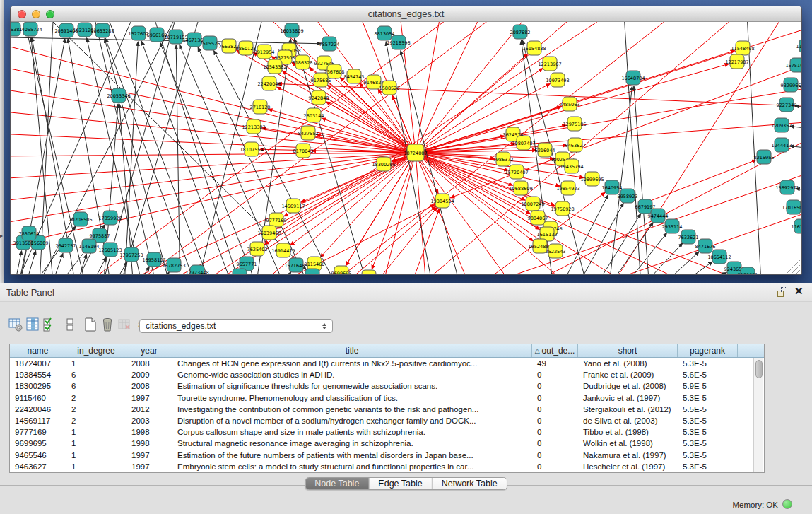  Describe the element at coordinates (792, 85) in the screenshot. I see `graph-node: 9329966` at that location.